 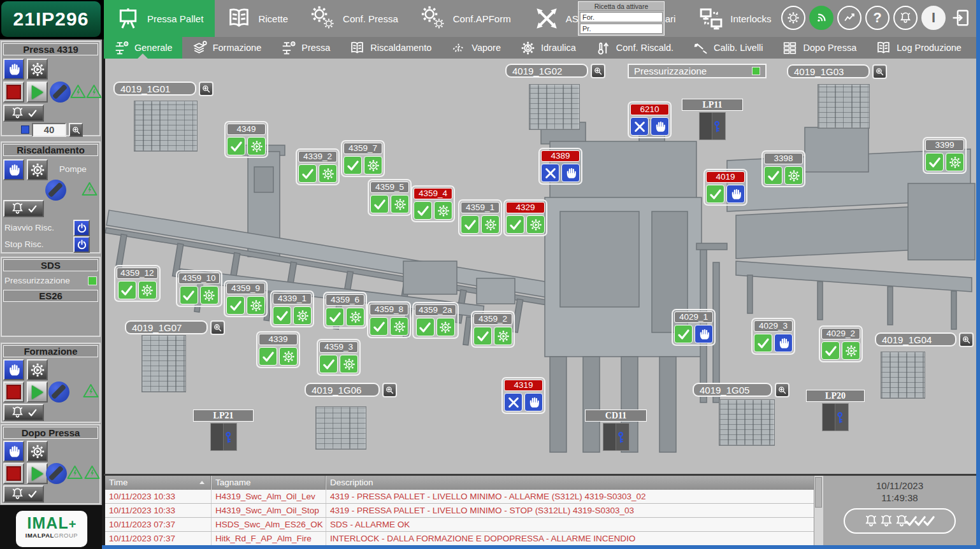 What do you see at coordinates (933, 18) in the screenshot?
I see `info-icon-button: I` at bounding box center [933, 18].